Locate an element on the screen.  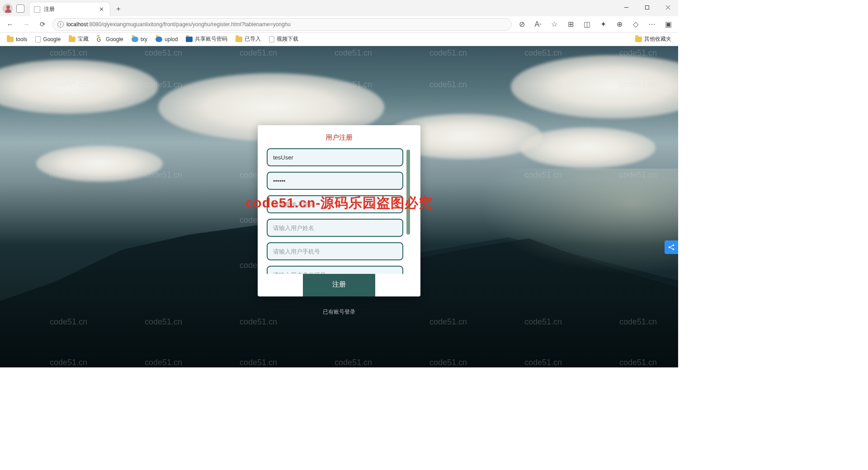
bookmark-item: 宝藏 is located at coordinates (79, 39).